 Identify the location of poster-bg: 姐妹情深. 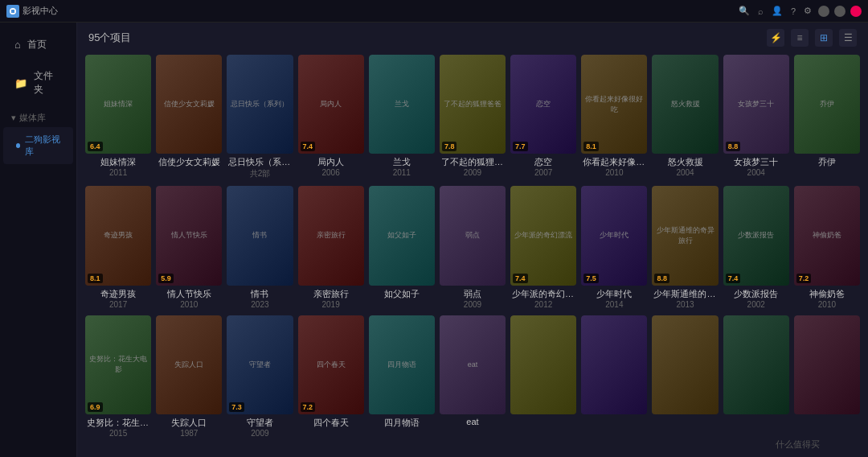
(118, 105).